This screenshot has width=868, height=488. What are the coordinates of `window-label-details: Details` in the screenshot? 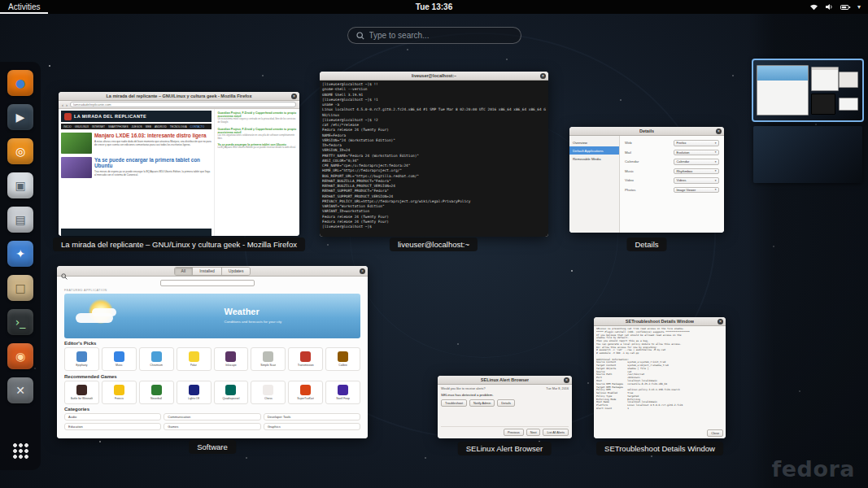 It's located at (646, 244).